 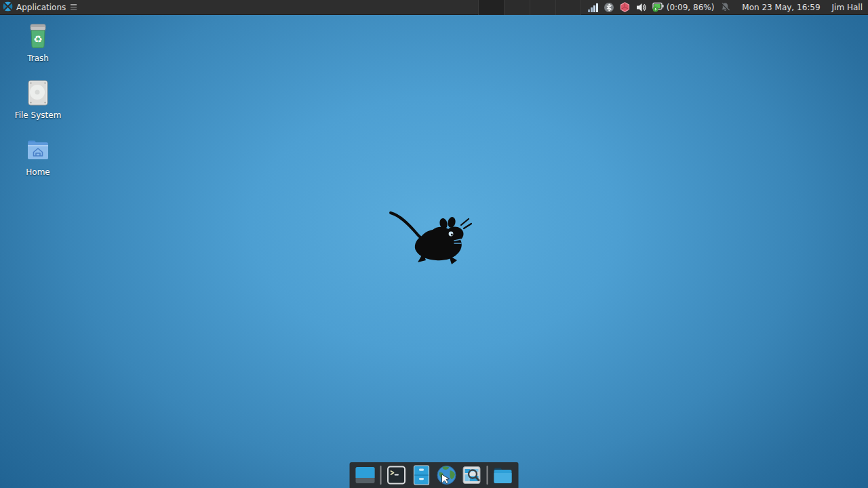 I want to click on desktop-icon-label: File System, so click(x=38, y=115).